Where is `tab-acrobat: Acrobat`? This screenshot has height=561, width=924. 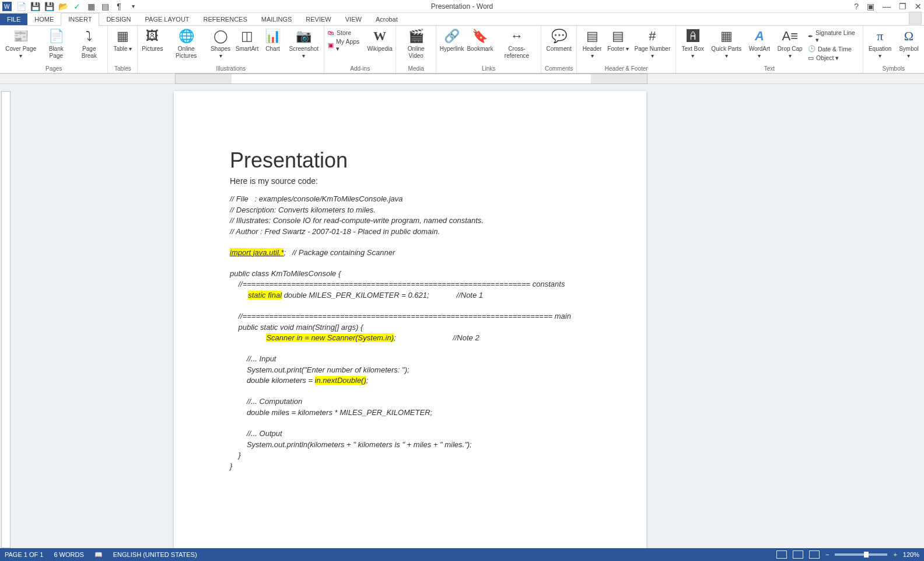
tab-acrobat: Acrobat is located at coordinates (387, 19).